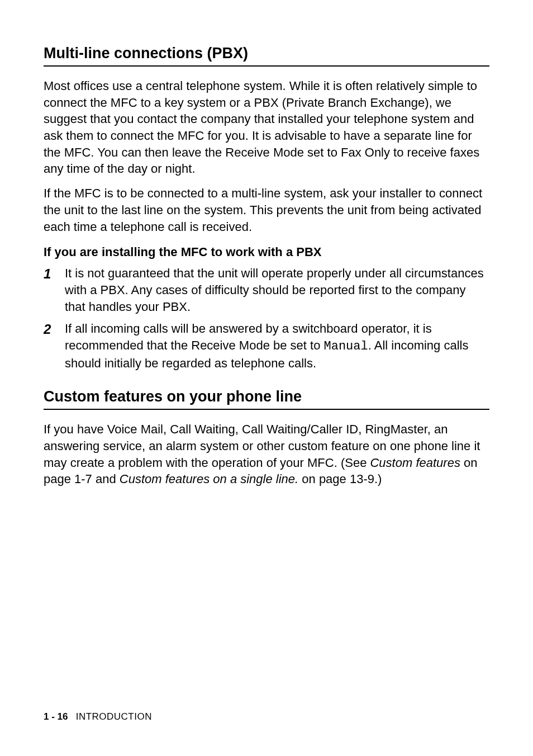  What do you see at coordinates (114, 717) in the screenshot?
I see `page-label: INTRODUCTION` at bounding box center [114, 717].